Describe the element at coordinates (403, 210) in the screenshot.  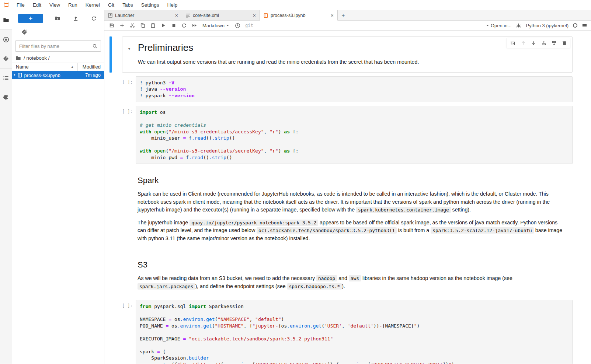
I see `inline-code: spark.kubernetes.container.image` at that location.